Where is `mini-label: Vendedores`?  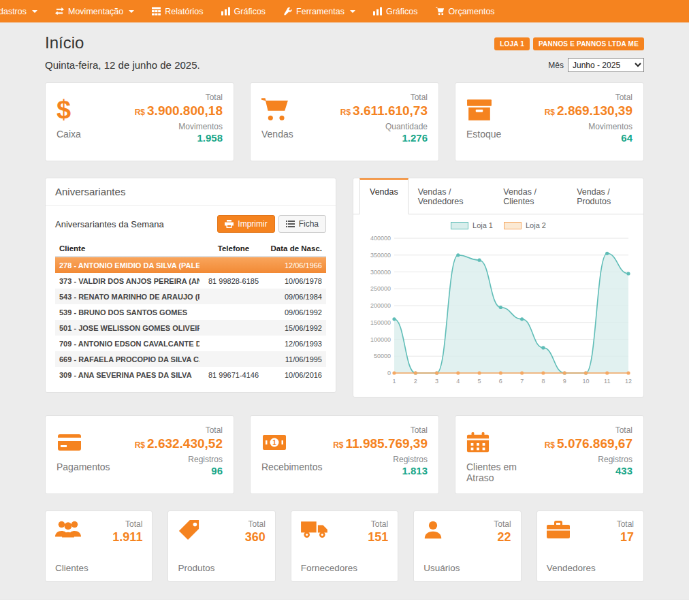 mini-label: Vendedores is located at coordinates (590, 568).